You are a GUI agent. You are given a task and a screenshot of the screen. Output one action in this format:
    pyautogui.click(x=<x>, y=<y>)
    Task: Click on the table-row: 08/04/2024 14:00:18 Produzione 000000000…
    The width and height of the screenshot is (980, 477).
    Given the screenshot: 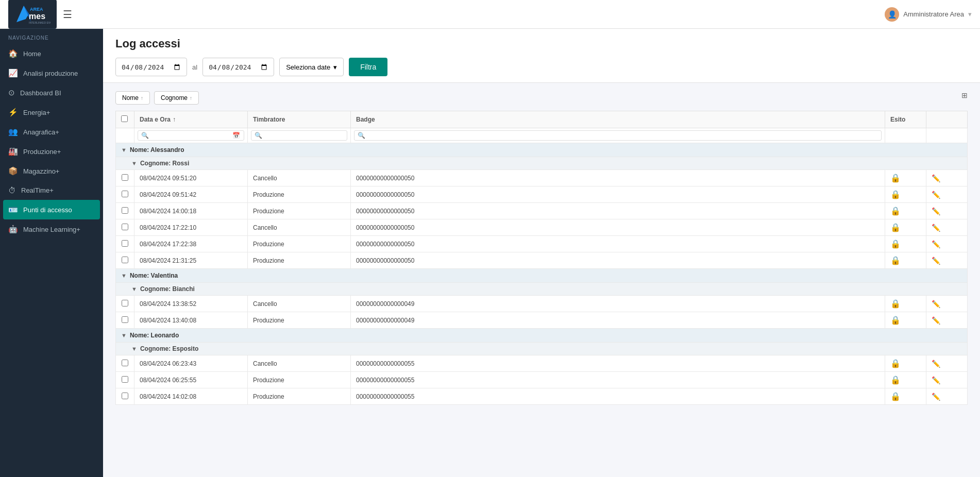 What is the action you would take?
    pyautogui.click(x=542, y=211)
    